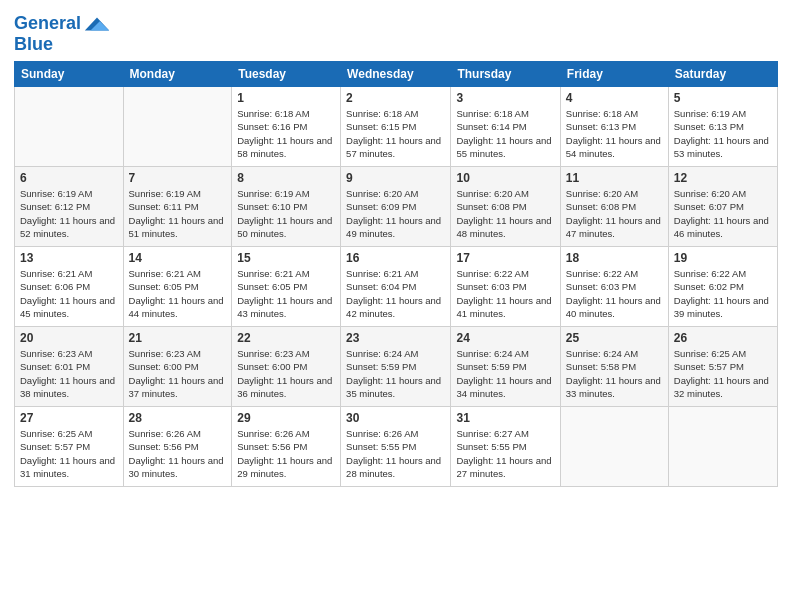  Describe the element at coordinates (614, 258) in the screenshot. I see `day-number: 18` at that location.